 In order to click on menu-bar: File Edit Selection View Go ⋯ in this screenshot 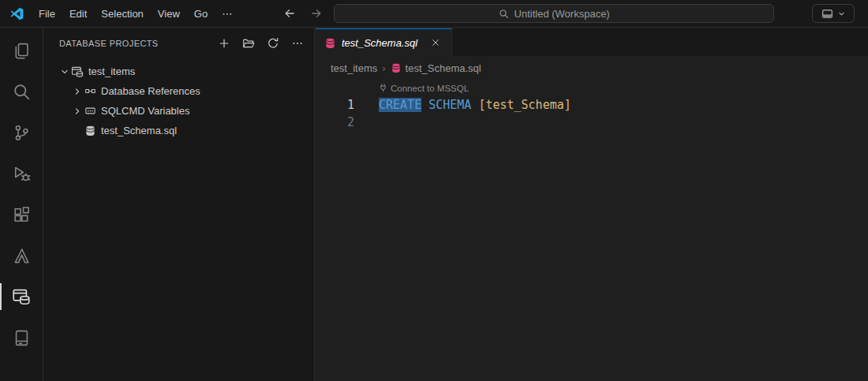, I will do `click(136, 14)`.